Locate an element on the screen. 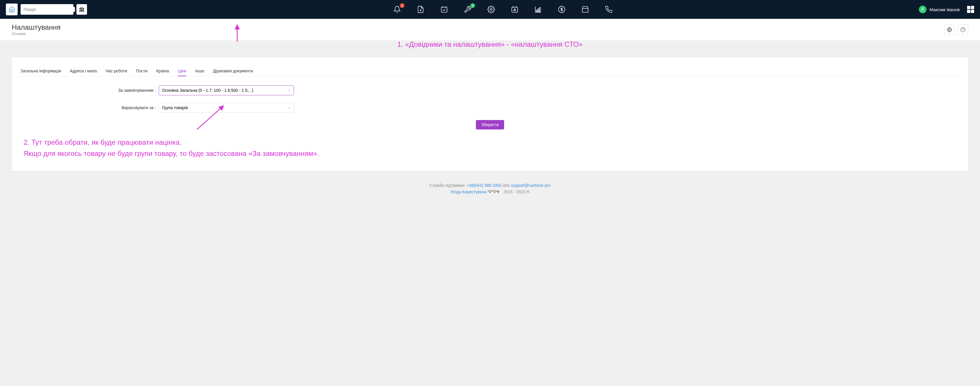  tab-country: Країна is located at coordinates (163, 71).